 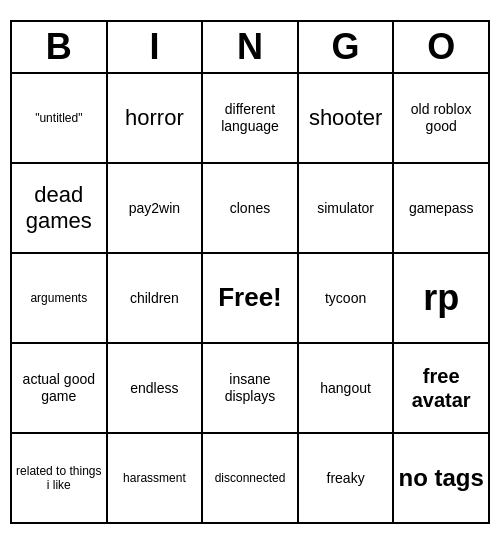 I want to click on bingo-cell: pay2win, so click(x=156, y=208).